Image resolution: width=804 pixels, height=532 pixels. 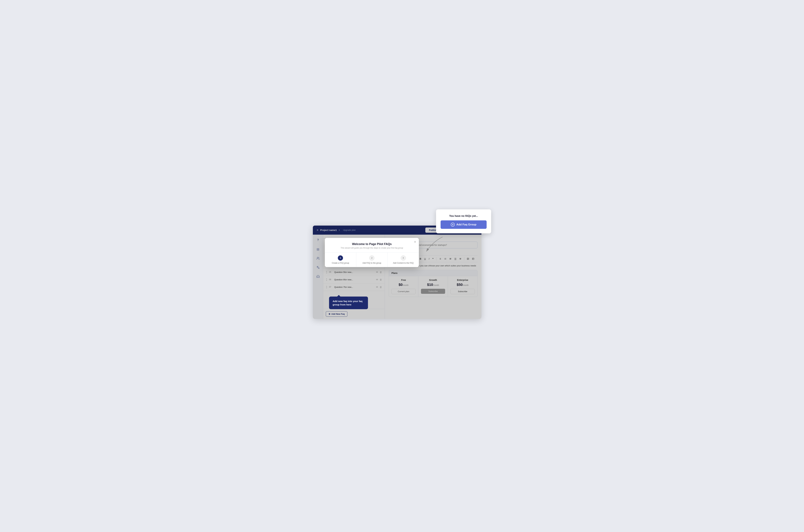 What do you see at coordinates (403, 260) in the screenshot?
I see `wizard-step: 3 Add Content to the FAQ` at bounding box center [403, 260].